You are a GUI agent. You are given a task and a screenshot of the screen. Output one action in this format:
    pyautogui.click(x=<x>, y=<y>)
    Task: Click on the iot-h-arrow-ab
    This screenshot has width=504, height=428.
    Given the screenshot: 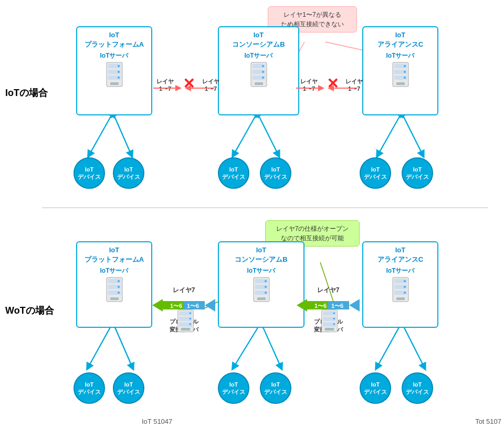 What is the action you would take?
    pyautogui.click(x=184, y=88)
    